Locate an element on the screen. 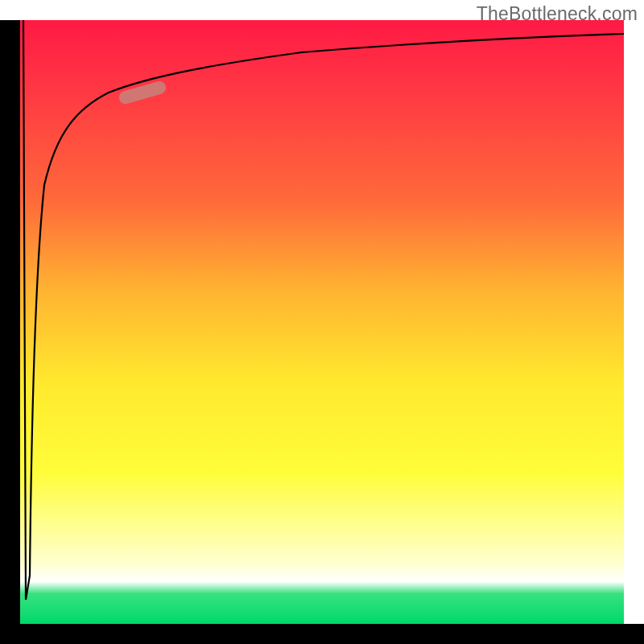  y-axis is located at coordinates (10, 326).